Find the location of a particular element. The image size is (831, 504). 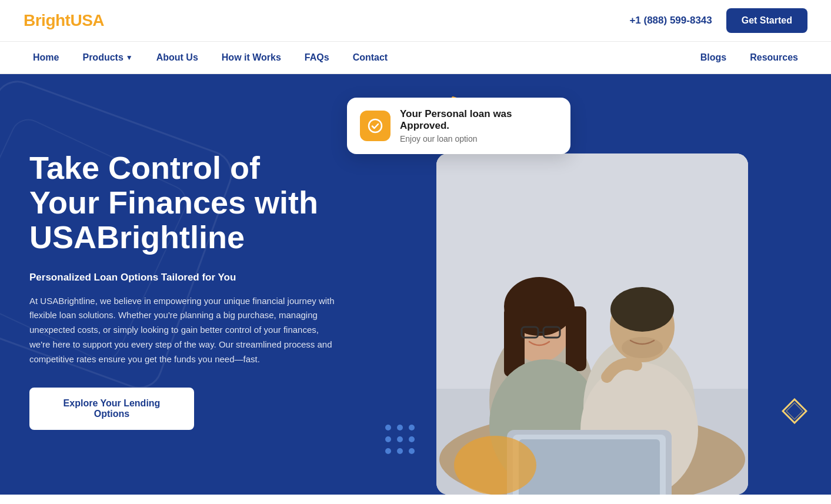

nav-right: Blogs Resources is located at coordinates (749, 58).